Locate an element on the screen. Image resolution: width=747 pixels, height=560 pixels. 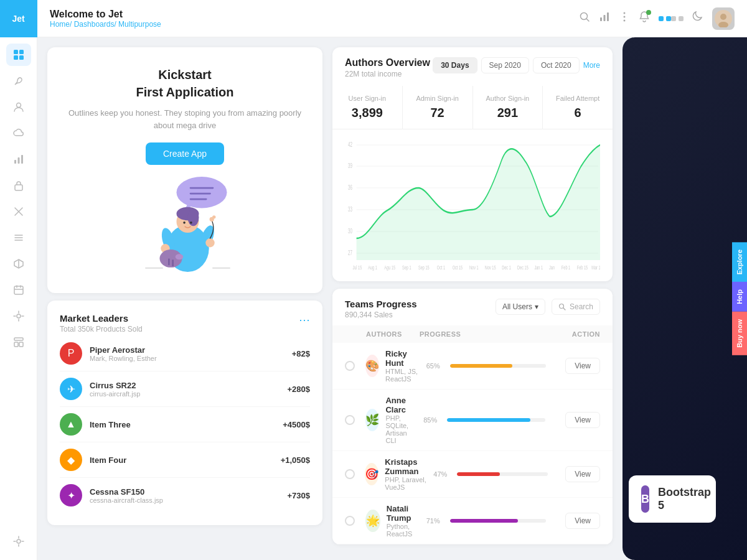
kickstart-title: Kickstart First Application is located at coordinates (184, 83).